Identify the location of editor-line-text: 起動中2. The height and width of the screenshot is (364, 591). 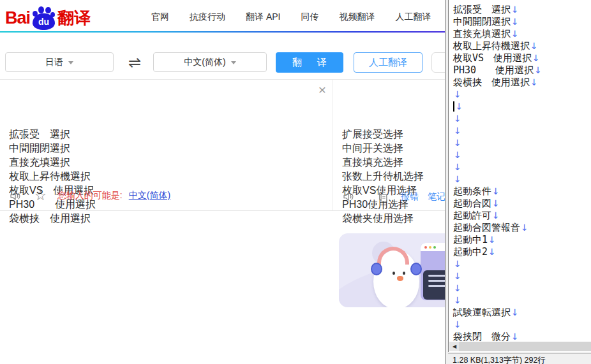
(470, 252).